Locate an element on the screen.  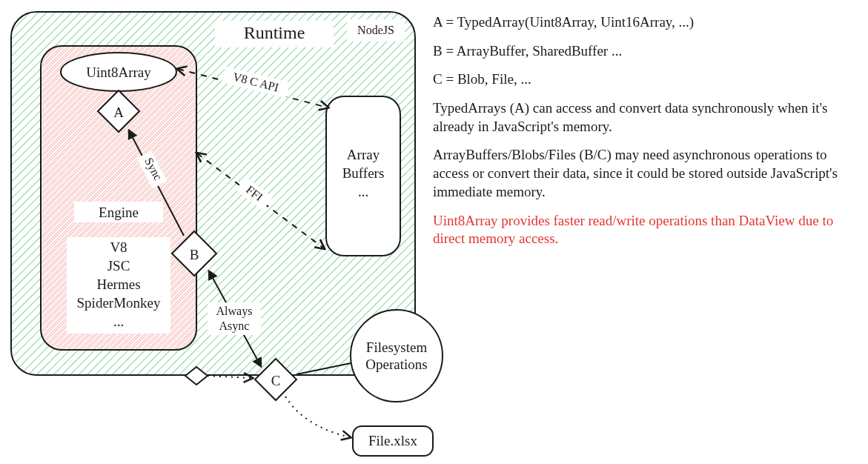
svg-text: Filesystem is located at coordinates (397, 347).